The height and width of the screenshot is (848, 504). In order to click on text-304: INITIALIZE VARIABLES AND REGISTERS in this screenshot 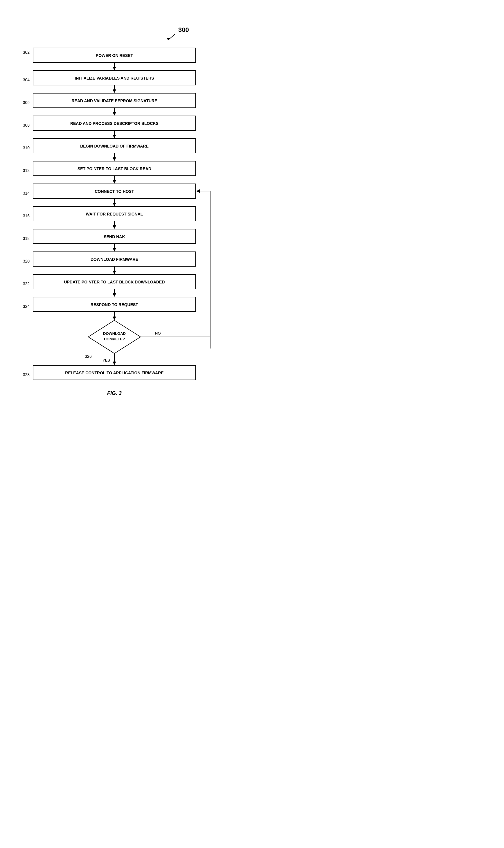, I will do `click(114, 78)`.